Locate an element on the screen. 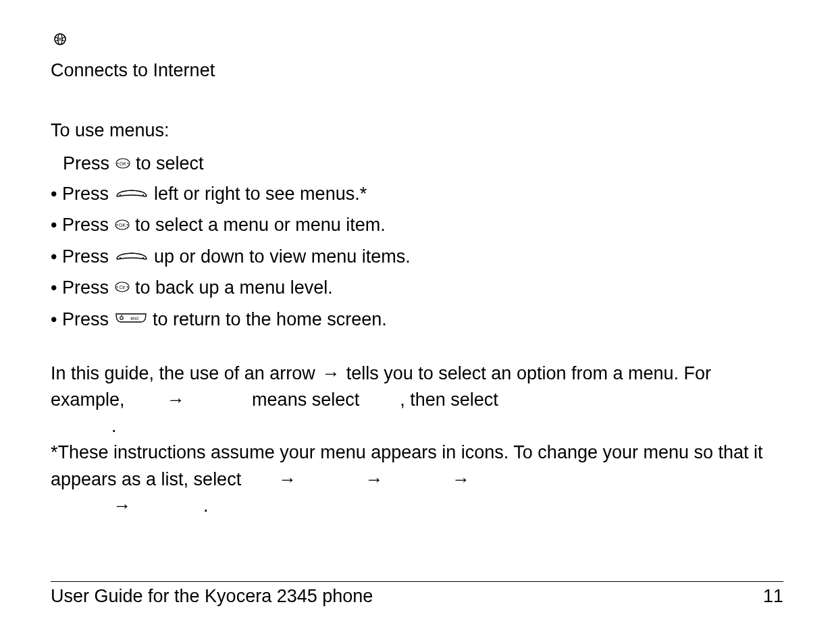 Image resolution: width=834 pixels, height=644 pixels. page-number: 11 is located at coordinates (773, 597).